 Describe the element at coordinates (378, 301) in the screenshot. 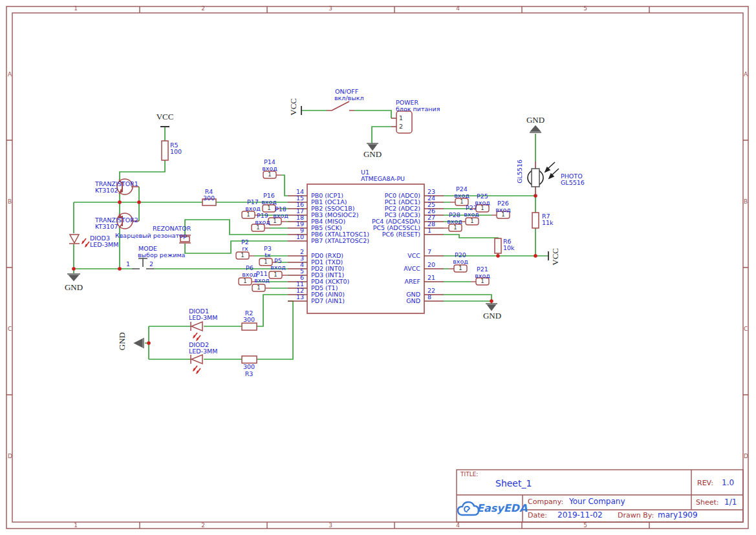

I see `ic-pin-name-GND: GND` at that location.